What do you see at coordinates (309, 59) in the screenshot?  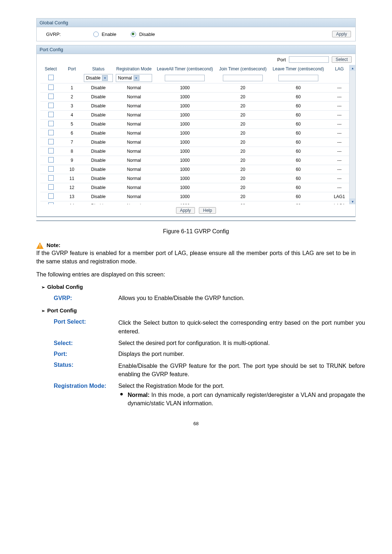 I see `port-select-input` at bounding box center [309, 59].